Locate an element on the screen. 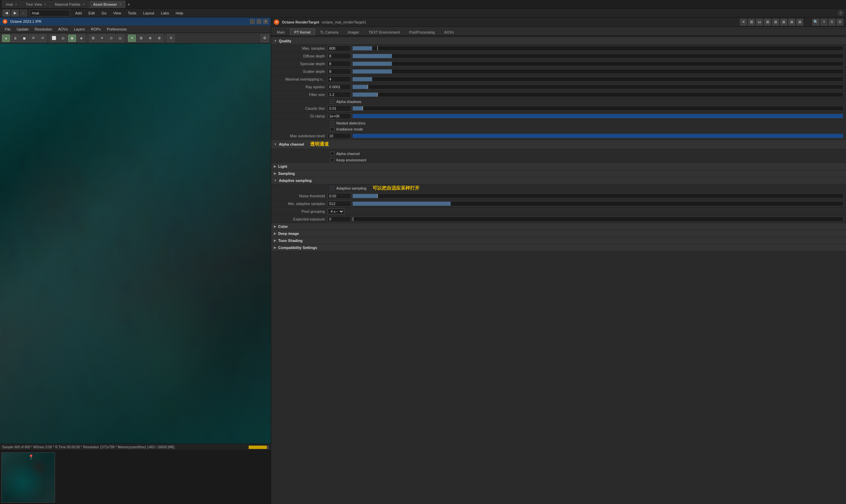 The image size is (846, 504). path-field is located at coordinates (50, 13).